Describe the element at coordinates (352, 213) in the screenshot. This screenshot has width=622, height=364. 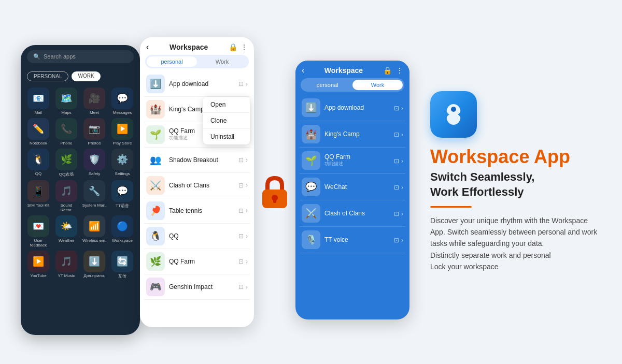
I see `table-row: ⚔️ Clash of Clans ⊡ ›` at that location.